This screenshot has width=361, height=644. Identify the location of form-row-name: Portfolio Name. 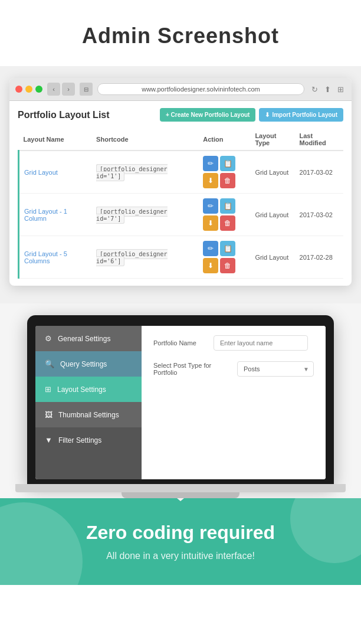
(234, 343).